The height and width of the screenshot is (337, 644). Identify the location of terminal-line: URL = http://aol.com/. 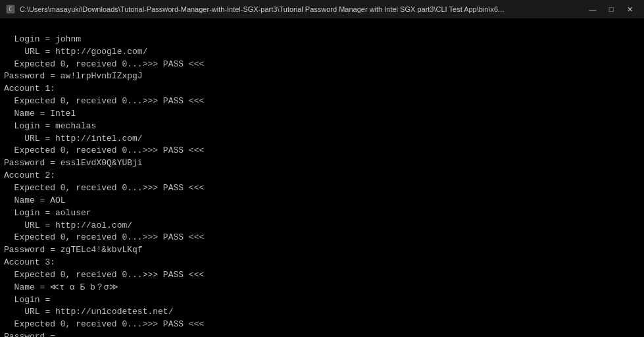
(322, 226).